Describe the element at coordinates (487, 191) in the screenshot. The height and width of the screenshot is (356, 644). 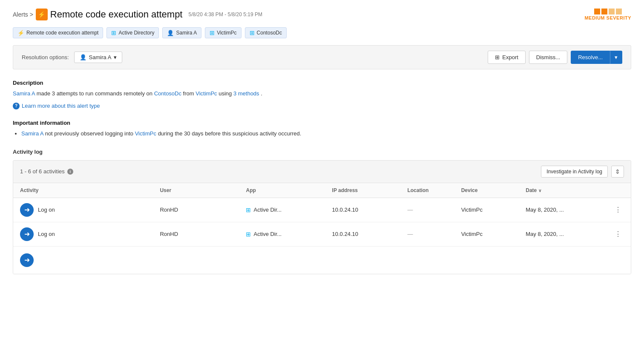
I see `col-header-device: Device` at that location.